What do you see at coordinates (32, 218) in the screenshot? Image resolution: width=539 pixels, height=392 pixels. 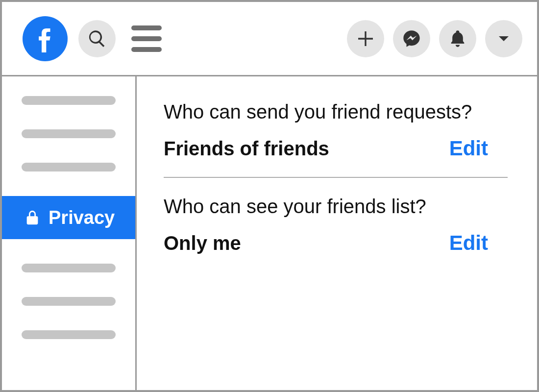 I see `lock-icon` at bounding box center [32, 218].